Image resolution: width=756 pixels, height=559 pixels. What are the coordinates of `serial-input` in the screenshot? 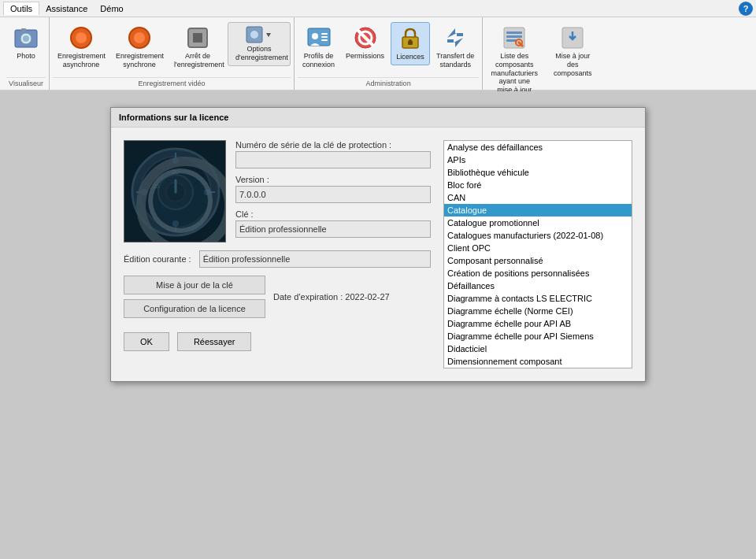 It's located at (333, 160).